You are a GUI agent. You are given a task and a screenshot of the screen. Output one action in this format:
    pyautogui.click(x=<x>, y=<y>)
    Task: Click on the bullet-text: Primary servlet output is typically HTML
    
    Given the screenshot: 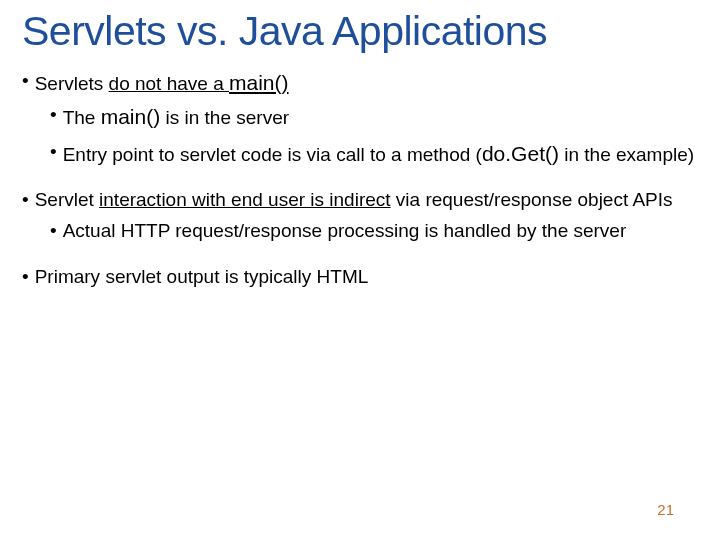 What is the action you would take?
    pyautogui.click(x=366, y=278)
    